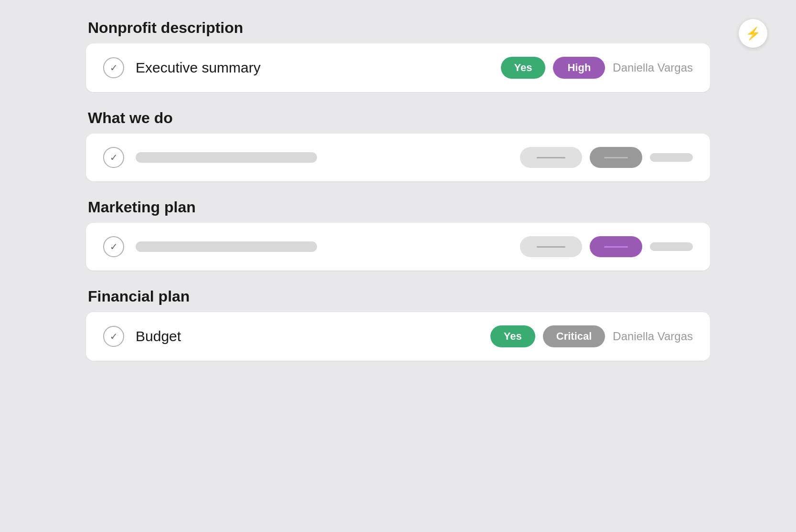 The image size is (796, 532). I want to click on section-marketing-plan: Marketing plan ✓, so click(398, 235).